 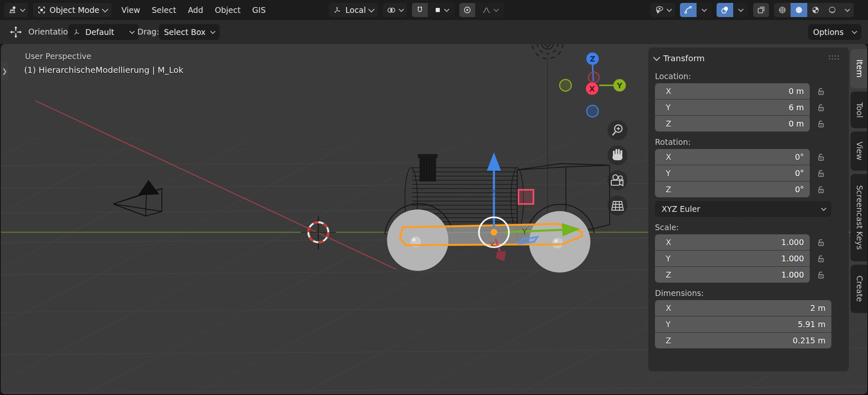 I want to click on snap-toggle-button, so click(x=420, y=10).